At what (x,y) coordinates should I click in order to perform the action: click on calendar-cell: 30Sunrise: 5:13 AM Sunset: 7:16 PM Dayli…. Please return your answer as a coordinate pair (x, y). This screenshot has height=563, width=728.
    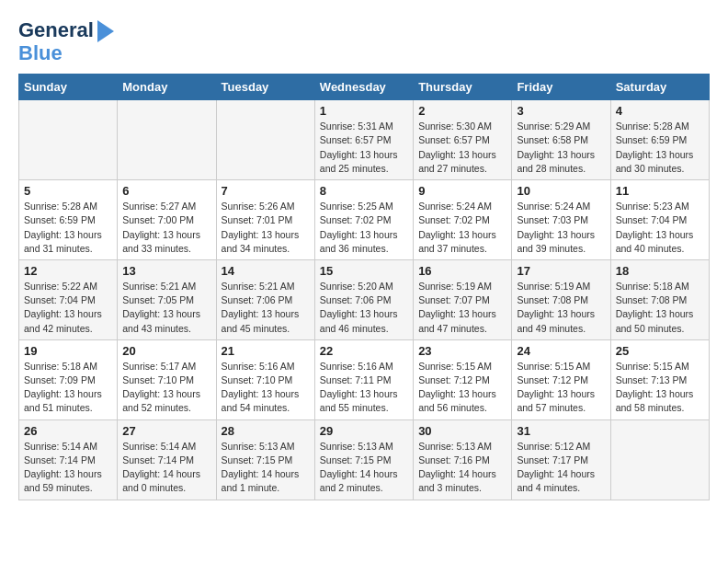
    Looking at the image, I should click on (463, 460).